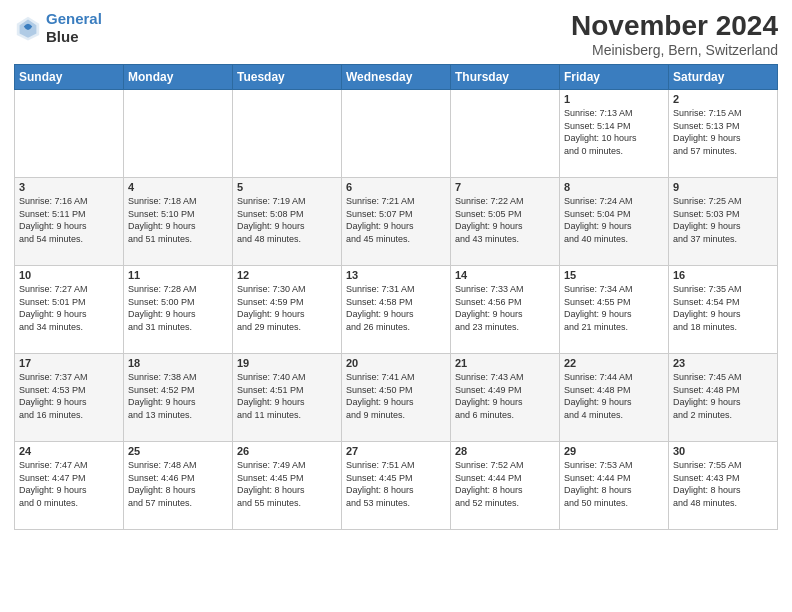 The width and height of the screenshot is (792, 612). I want to click on calendar-cell: 3Sunrise: 7:16 AM Sunset: 5:11 PM Daylig…, so click(70, 222).